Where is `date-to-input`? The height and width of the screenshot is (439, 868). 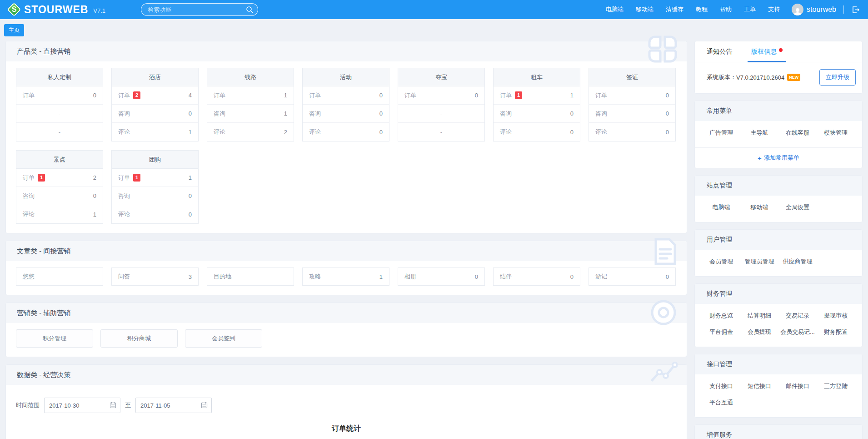
date-to-input is located at coordinates (174, 405).